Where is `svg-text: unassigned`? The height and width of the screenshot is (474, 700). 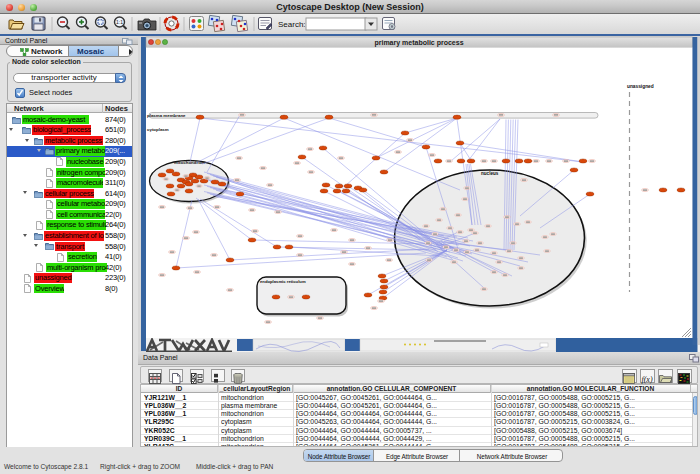 svg-text: unassigned is located at coordinates (640, 86).